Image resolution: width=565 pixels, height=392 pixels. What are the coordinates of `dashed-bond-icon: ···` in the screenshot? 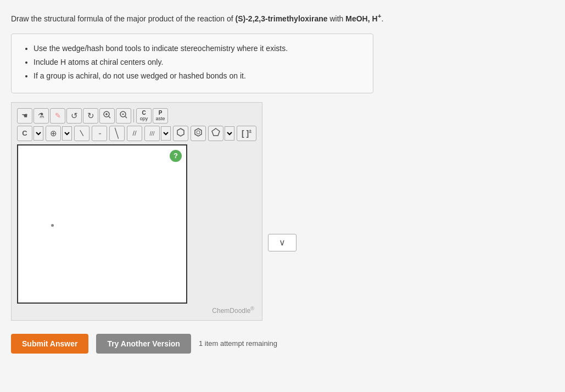 It's located at (99, 133).